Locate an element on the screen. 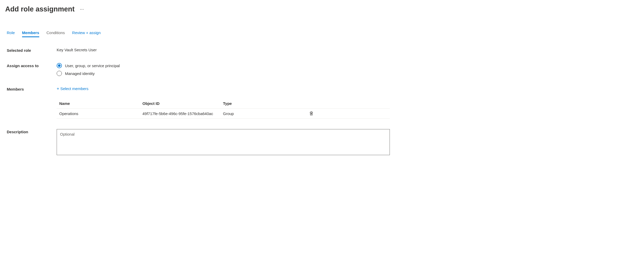 The image size is (644, 266). value-selected-role: Key Vault Secrets User is located at coordinates (223, 50).